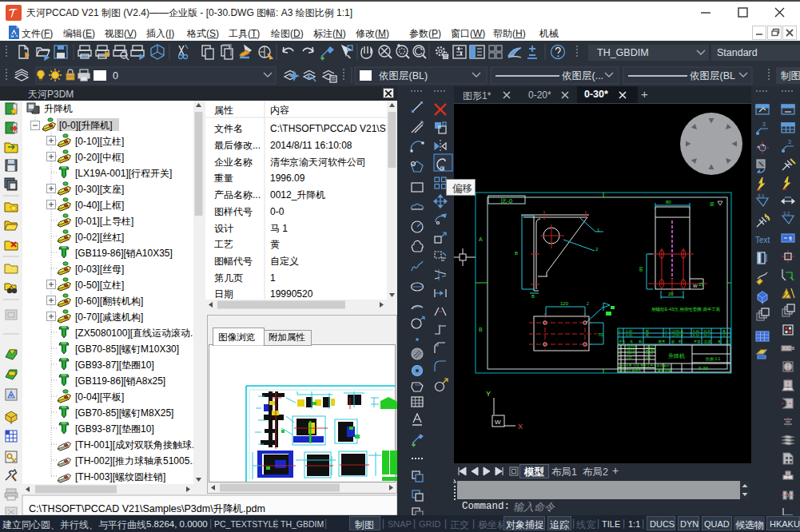 The width and height of the screenshot is (800, 532). What do you see at coordinates (237, 145) in the screenshot?
I see `svg-text: 最后修改...` at bounding box center [237, 145].